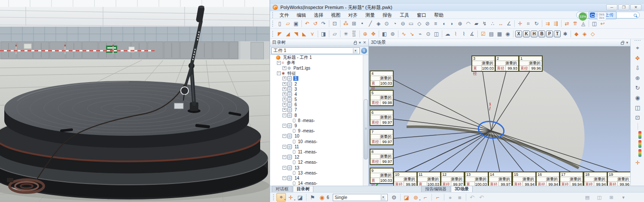 The width and height of the screenshot is (644, 202). I want to click on menu-选择: 选择, so click(319, 15).